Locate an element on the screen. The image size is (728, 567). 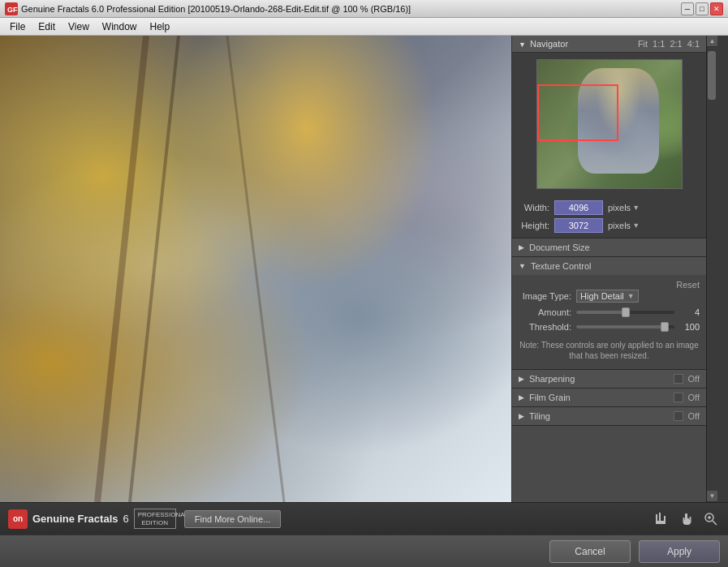
document-size-icon: ▶ is located at coordinates (521, 247).